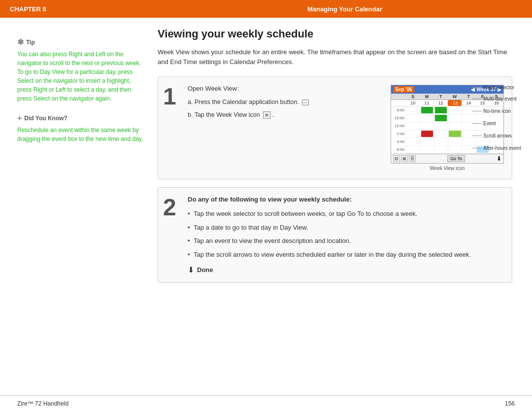 This screenshot has height=411, width=532. I want to click on tip-header: ✱ Tip, so click(81, 42).